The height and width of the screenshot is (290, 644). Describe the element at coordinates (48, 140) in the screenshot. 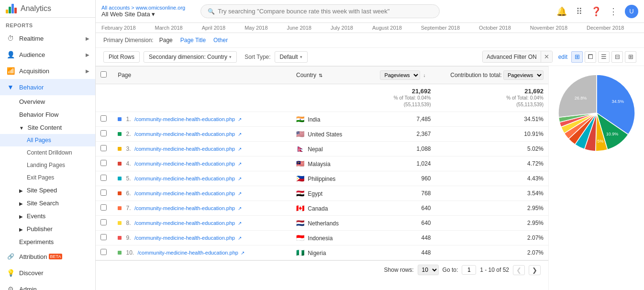

I see `sidebar-item-all-pages: All Pages` at that location.